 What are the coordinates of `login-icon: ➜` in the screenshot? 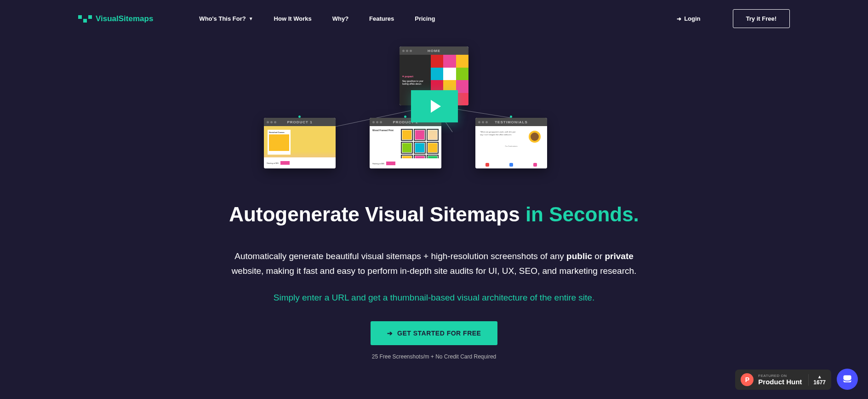 It's located at (679, 19).